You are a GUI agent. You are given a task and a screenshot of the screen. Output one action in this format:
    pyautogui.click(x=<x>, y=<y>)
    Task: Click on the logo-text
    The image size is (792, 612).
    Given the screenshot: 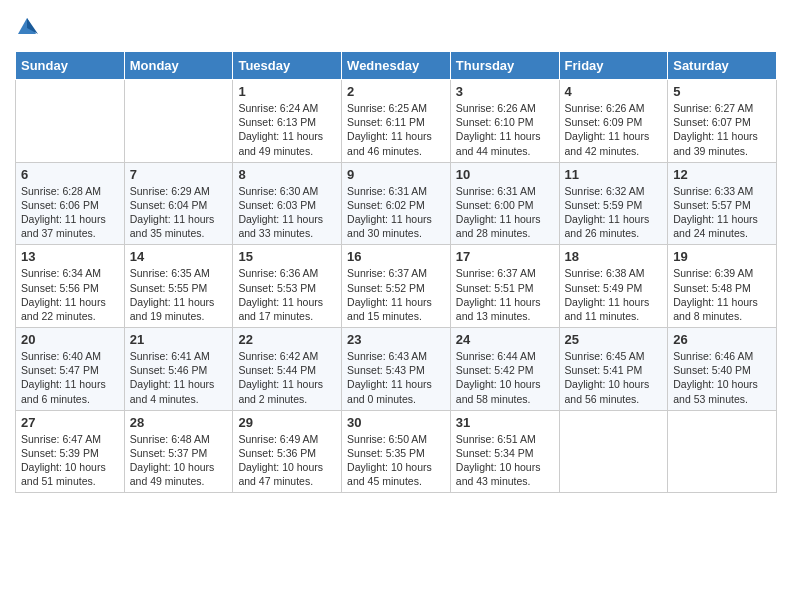 What is the action you would take?
    pyautogui.click(x=26, y=30)
    